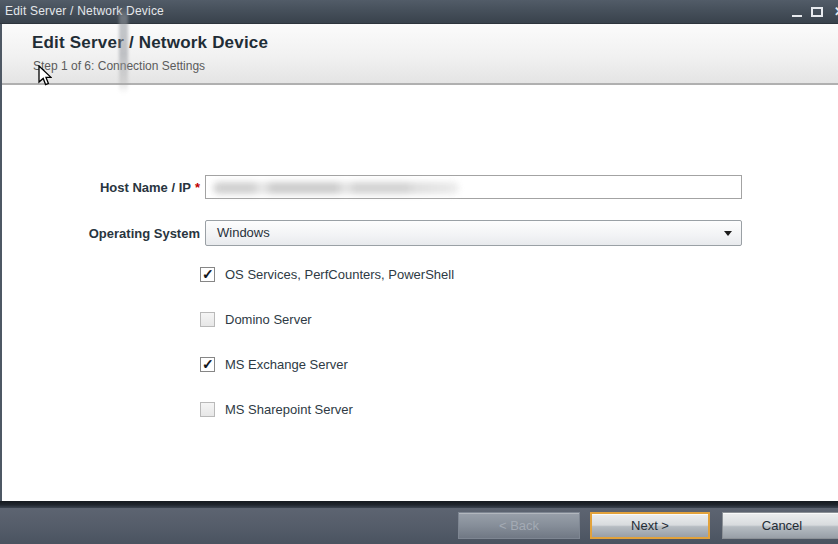 This screenshot has height=544, width=838. I want to click on chevron-down-icon, so click(728, 234).